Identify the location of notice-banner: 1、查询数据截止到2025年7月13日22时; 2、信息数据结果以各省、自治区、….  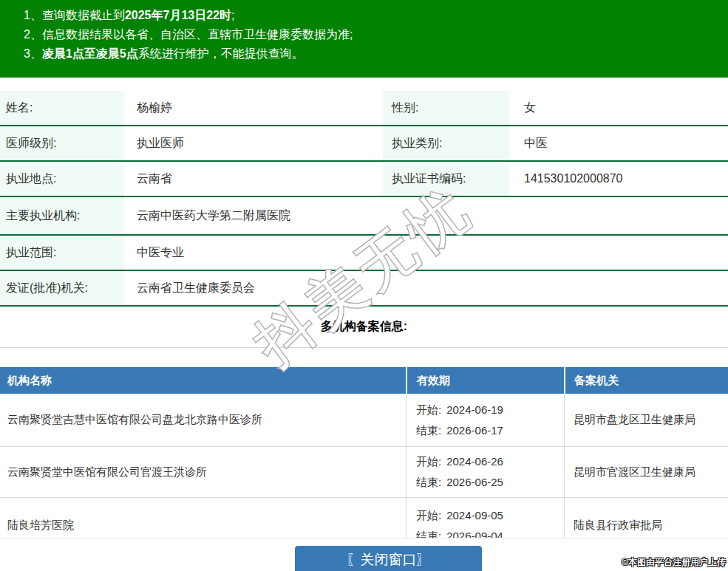
(364, 38).